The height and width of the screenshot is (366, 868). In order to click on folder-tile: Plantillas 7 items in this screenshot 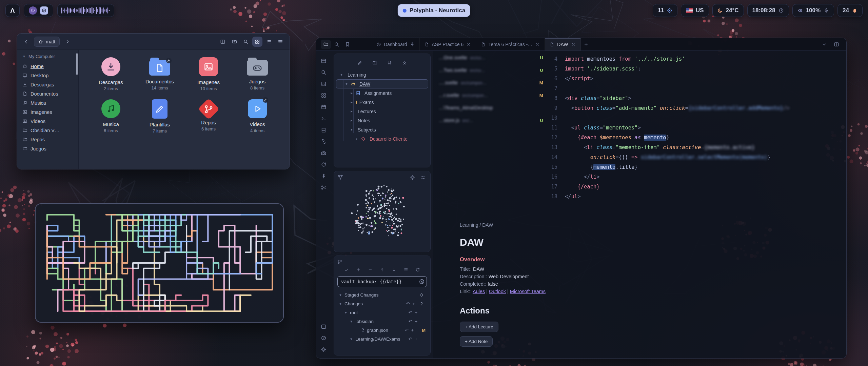, I will do `click(160, 117)`.